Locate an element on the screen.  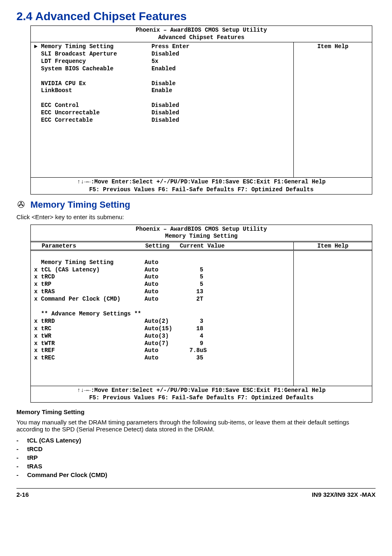
bios-help-panel is located at coordinates (333, 318).